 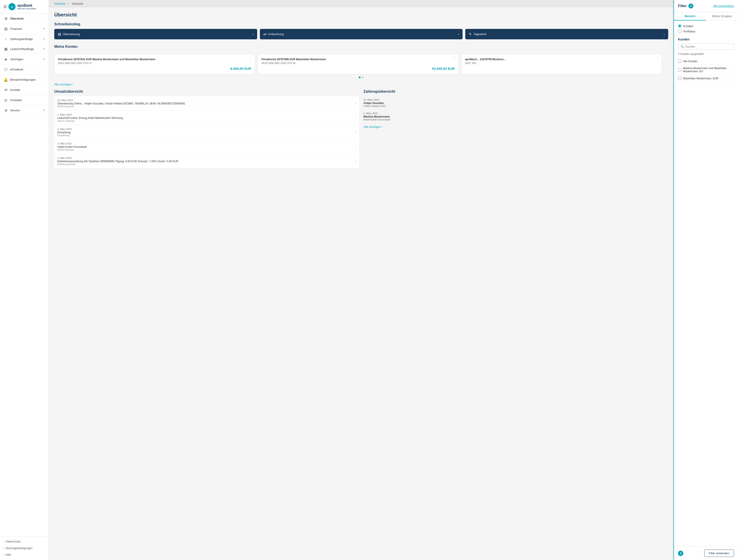 What do you see at coordinates (6, 110) in the screenshot?
I see `service-icon: ⊕` at bounding box center [6, 110].